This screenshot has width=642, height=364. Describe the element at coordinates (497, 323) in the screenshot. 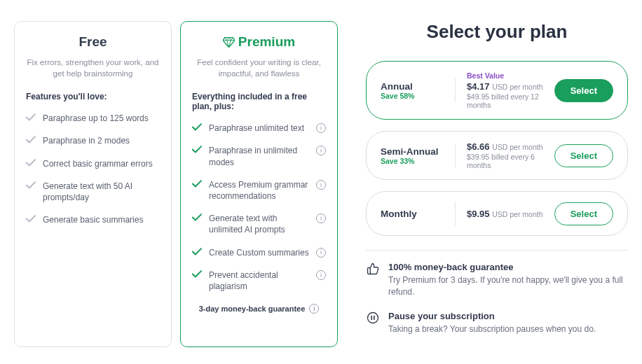

I see `note-item: Pause your subscriptionTaking a break? Y…` at that location.